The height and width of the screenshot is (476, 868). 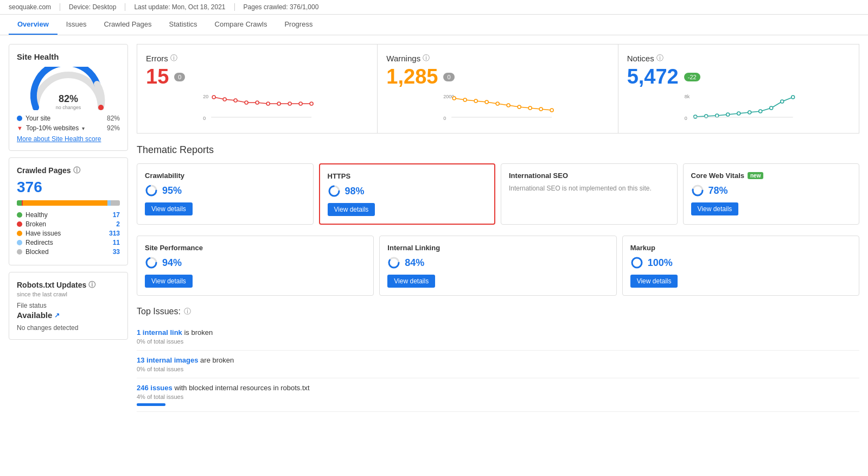 What do you see at coordinates (68, 99) in the screenshot?
I see `svg-text: 82%` at bounding box center [68, 99].